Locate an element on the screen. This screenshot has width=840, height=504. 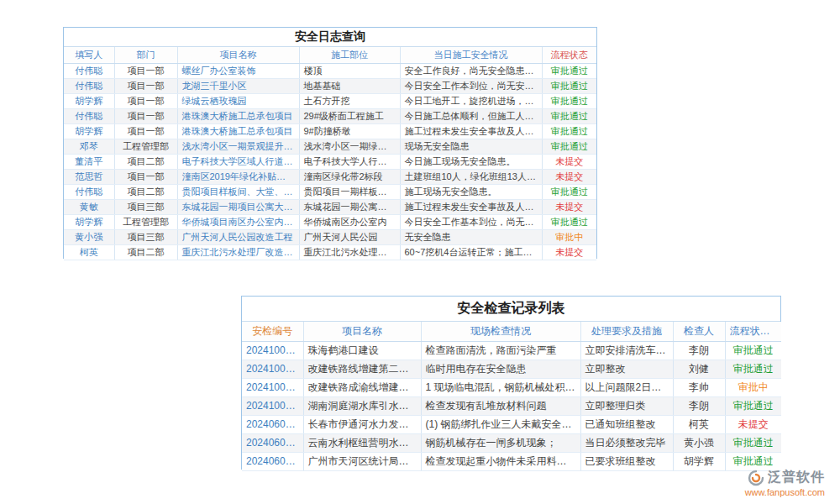
workflow-status-badge: 审批中 is located at coordinates (753, 387).